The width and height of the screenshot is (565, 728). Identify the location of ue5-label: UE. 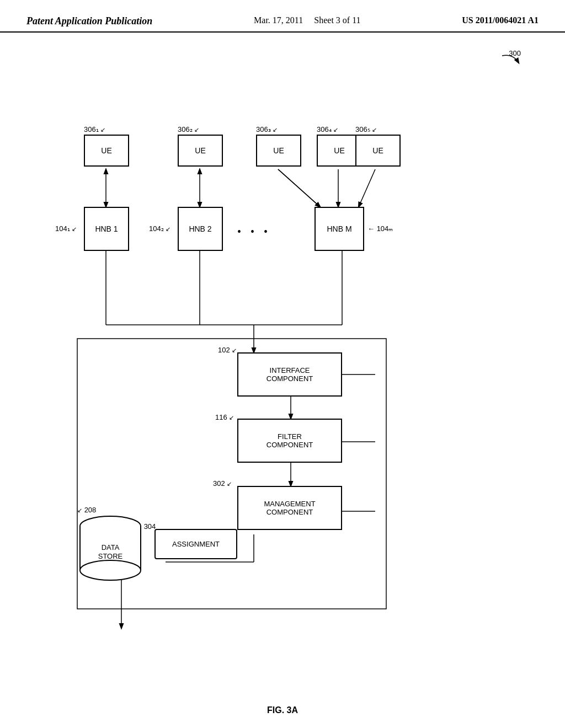
(377, 151).